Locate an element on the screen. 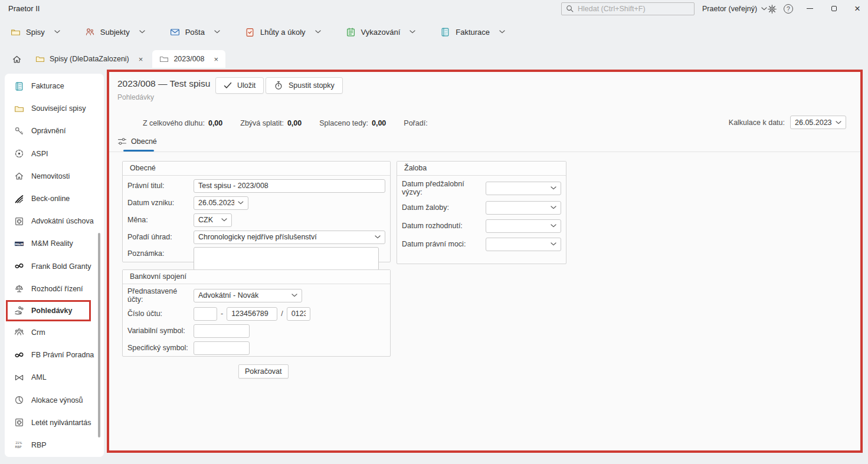 The width and height of the screenshot is (868, 464). section-obecne: Obecné Právní titul: Datum vzniku: 26.05… is located at coordinates (256, 212).